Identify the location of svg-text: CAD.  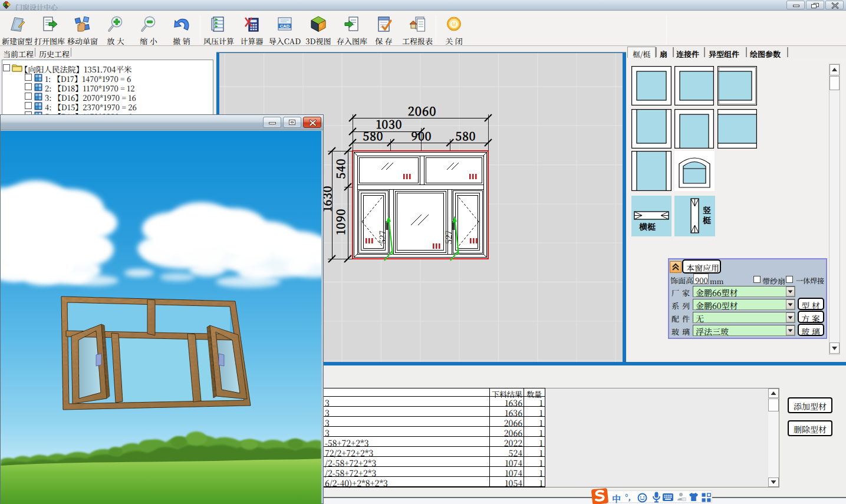
(285, 26).